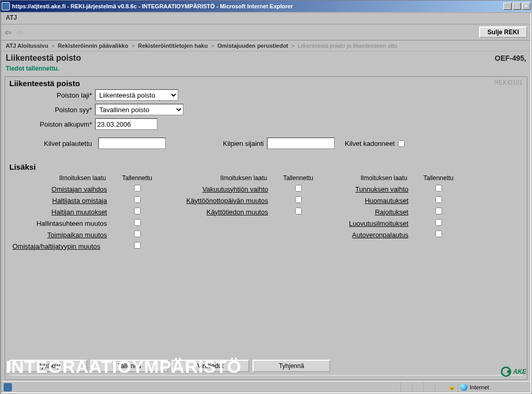  I want to click on c1-r5-cb, so click(137, 245).